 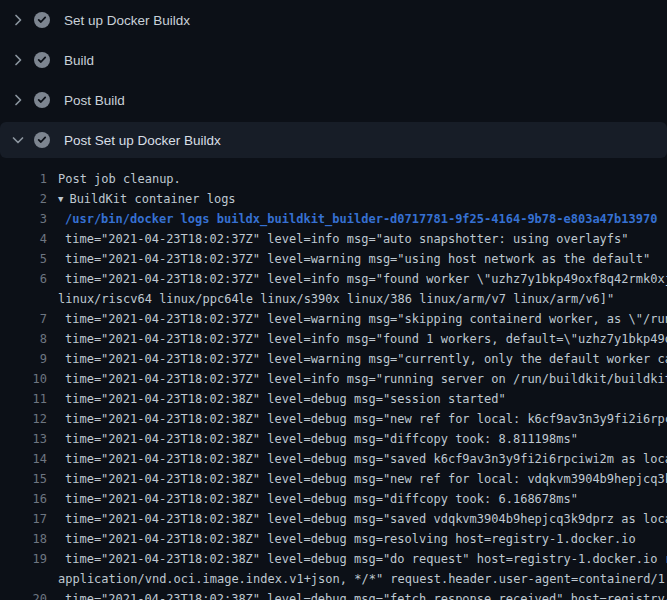 What do you see at coordinates (24, 439) in the screenshot?
I see `line-number-link: 13` at bounding box center [24, 439].